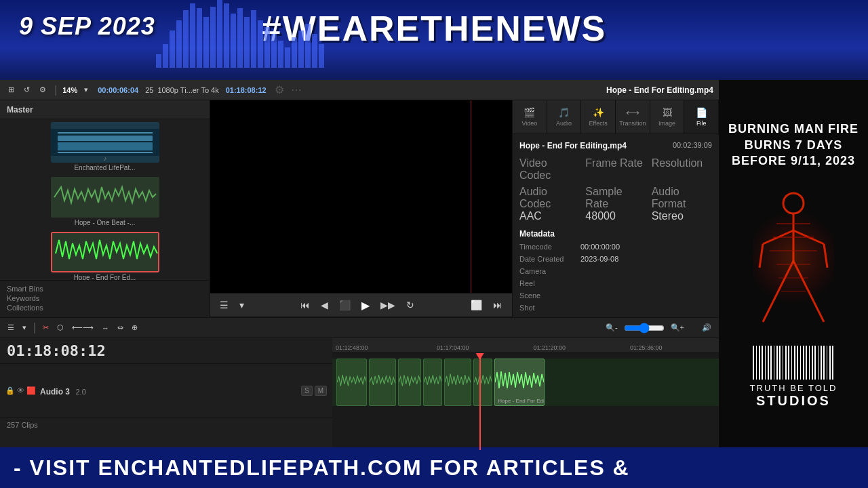  What do you see at coordinates (104, 199) in the screenshot?
I see `media-list: ♪ Enchanted LifePat... Hope - One Beat -…` at bounding box center [104, 199].